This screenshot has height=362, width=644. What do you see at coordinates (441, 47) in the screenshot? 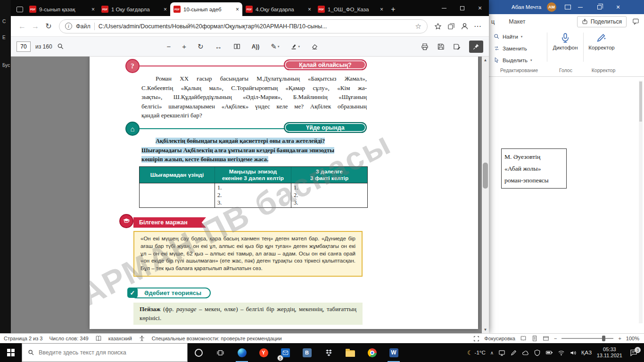
I see `save-icon` at bounding box center [441, 47].